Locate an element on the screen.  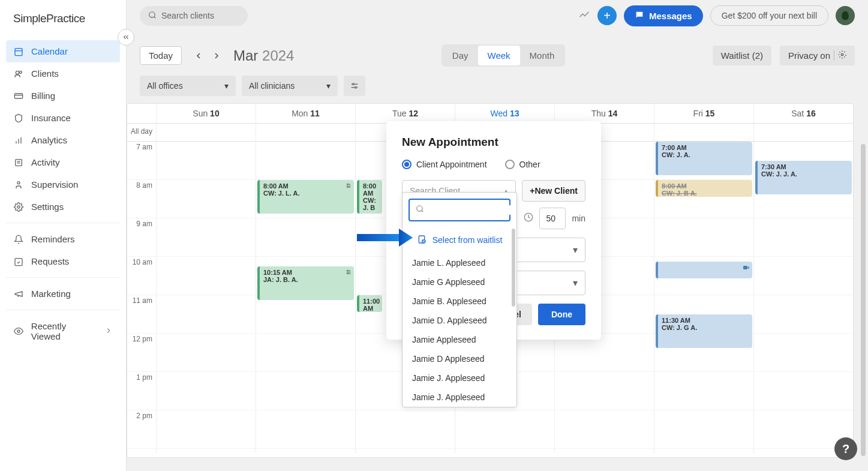
day-col-fri: 7:00 AM CW: J. A. 8:00 AM CW: J. B A. 11… is located at coordinates (704, 298).